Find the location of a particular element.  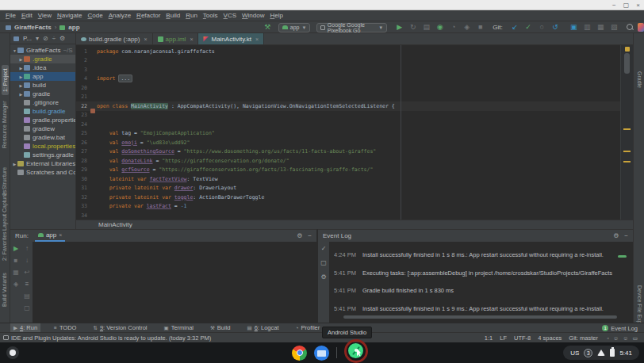

menu-item-refactor: Refactor is located at coordinates (148, 16).